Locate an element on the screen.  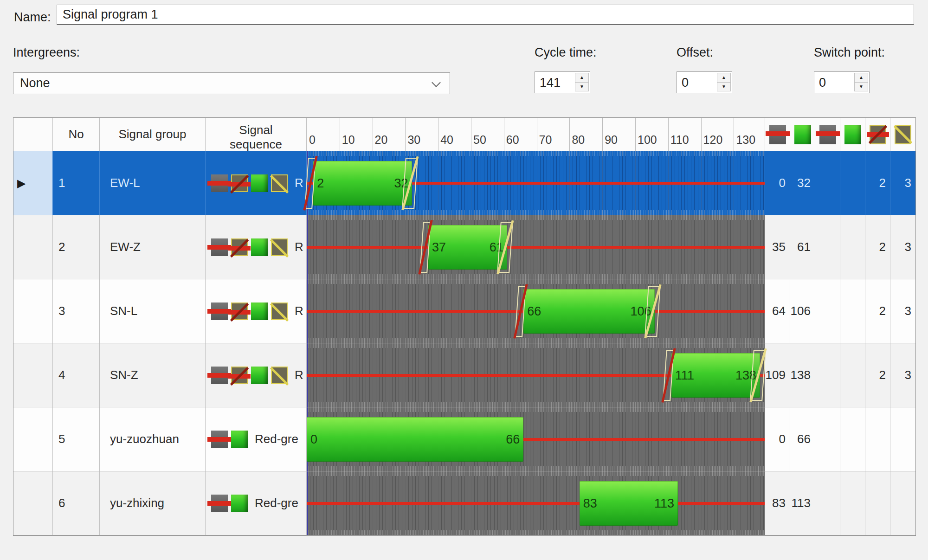
value-cell: 61 is located at coordinates (803, 247).